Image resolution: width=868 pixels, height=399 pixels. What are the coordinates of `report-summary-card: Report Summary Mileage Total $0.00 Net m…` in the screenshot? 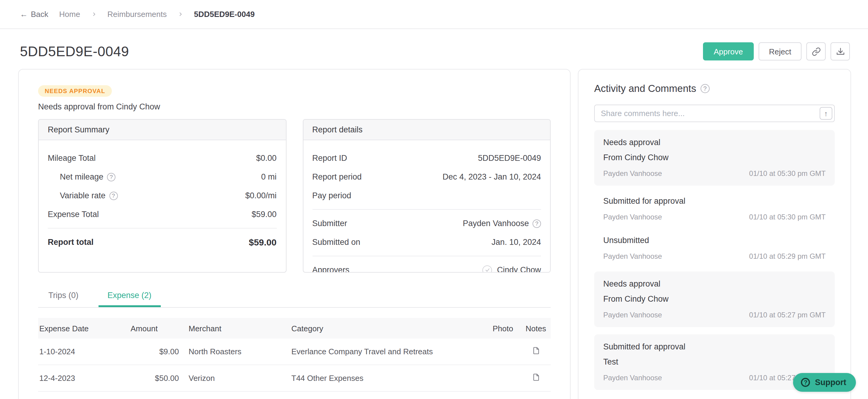 It's located at (162, 196).